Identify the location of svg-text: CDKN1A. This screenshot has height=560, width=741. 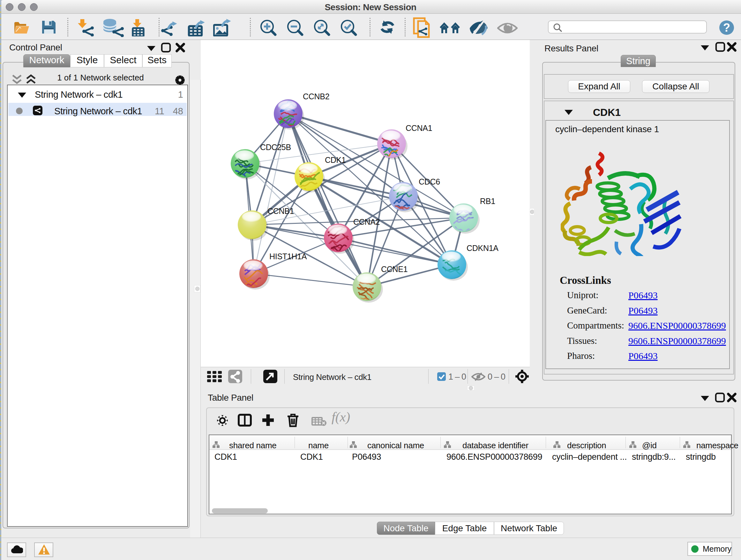
(482, 248).